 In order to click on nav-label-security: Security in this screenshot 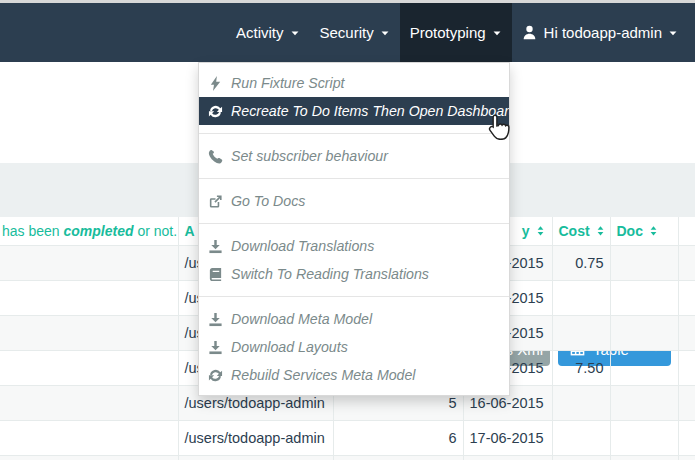, I will do `click(347, 32)`.